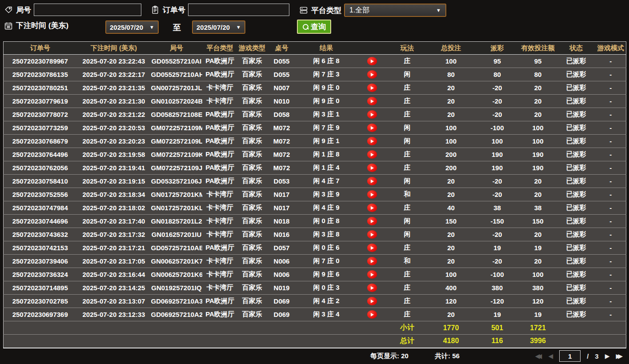 Image resolution: width=629 pixels, height=364 pixels. Describe the element at coordinates (451, 221) in the screenshot. I see `total-bet-cell: 150` at that location.